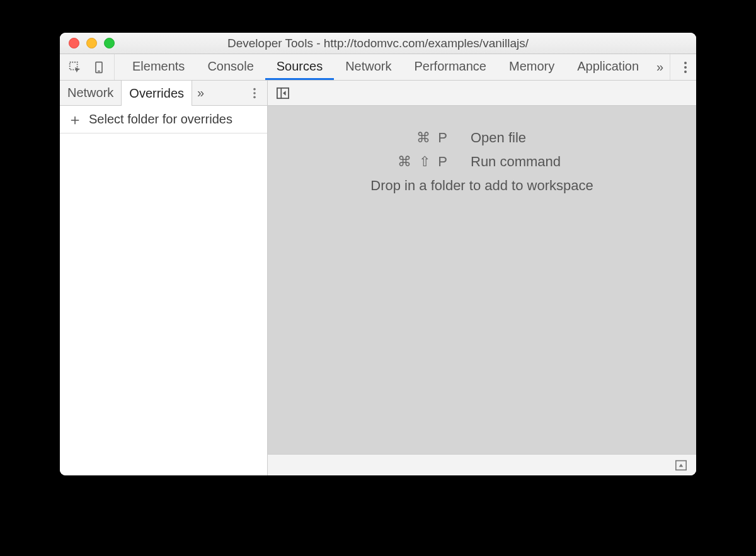  Describe the element at coordinates (91, 93) in the screenshot. I see `sidebar-tab-network: Network` at that location.